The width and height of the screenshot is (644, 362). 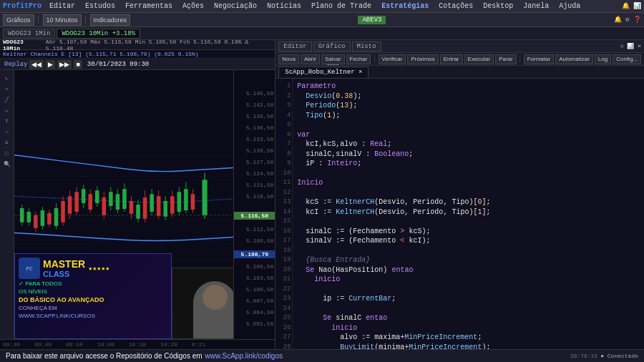 What do you see at coordinates (284, 6) in the screenshot?
I see `menu-noticias: Notícias` at bounding box center [284, 6].